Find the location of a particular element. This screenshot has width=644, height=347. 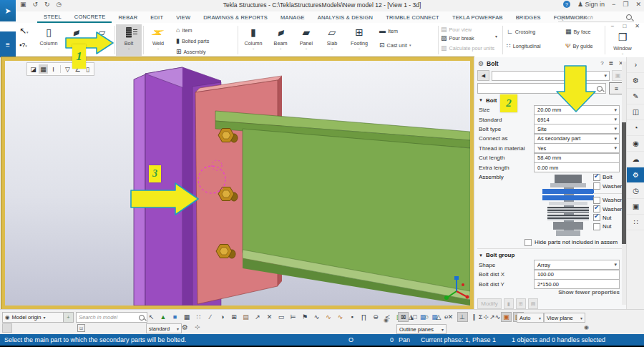

workplane-icon: ▦ is located at coordinates (43, 69).